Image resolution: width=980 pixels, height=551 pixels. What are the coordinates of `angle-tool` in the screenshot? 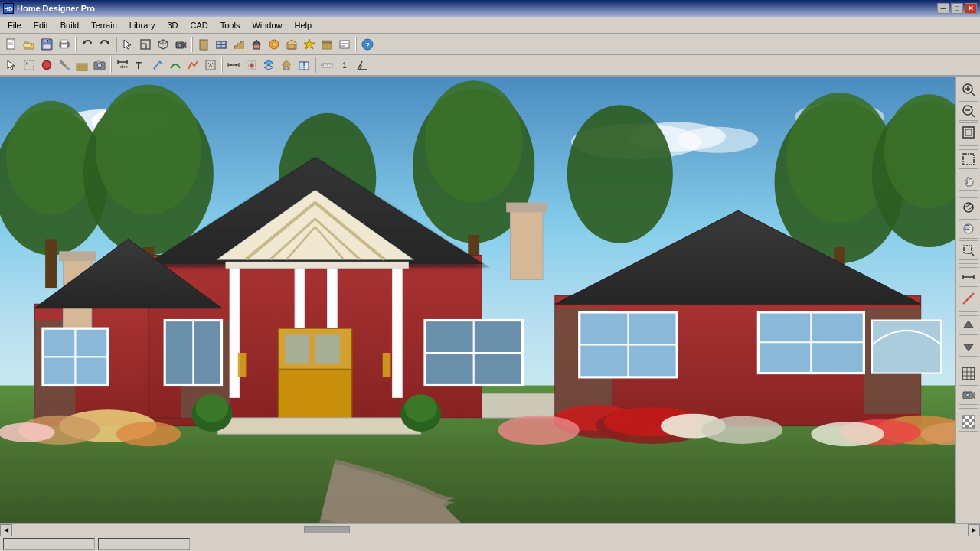 It's located at (362, 65).